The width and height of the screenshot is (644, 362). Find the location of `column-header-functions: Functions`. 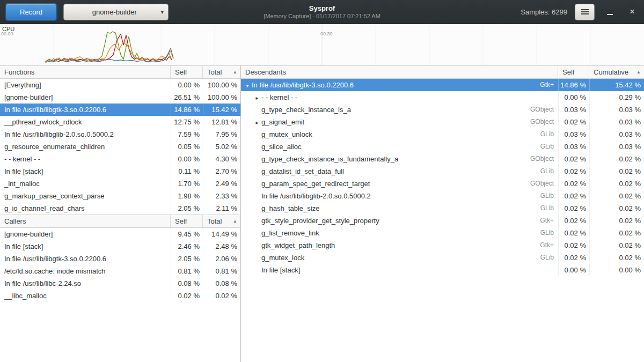

column-header-functions: Functions is located at coordinates (85, 72).